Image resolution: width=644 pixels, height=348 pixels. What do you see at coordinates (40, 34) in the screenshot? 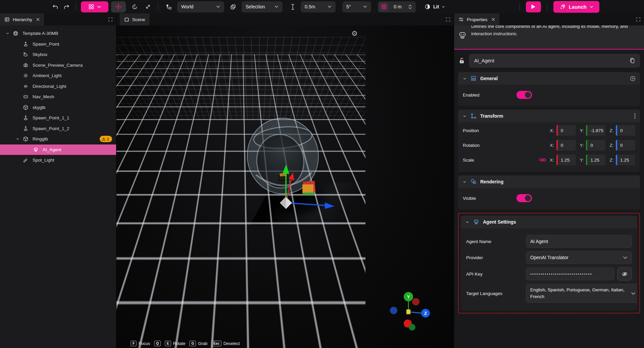
I see `item-label: Template A-30MB` at bounding box center [40, 34].